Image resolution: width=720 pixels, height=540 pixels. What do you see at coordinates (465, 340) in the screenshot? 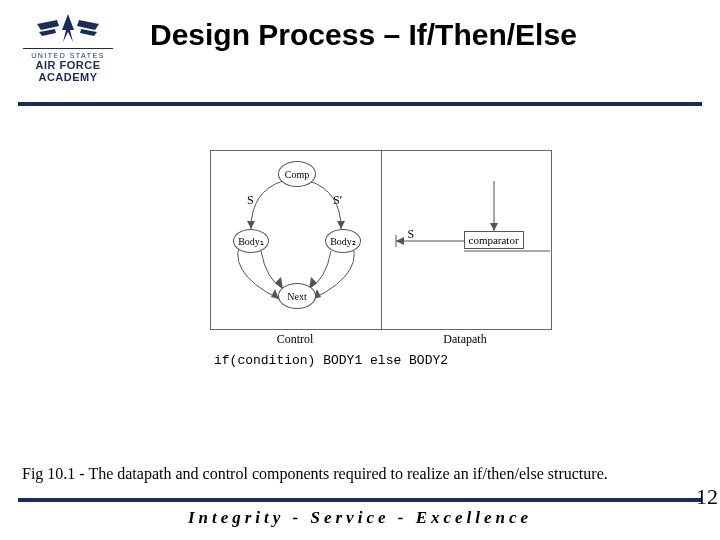
I see `datapath-label: Datapath` at bounding box center [465, 340].